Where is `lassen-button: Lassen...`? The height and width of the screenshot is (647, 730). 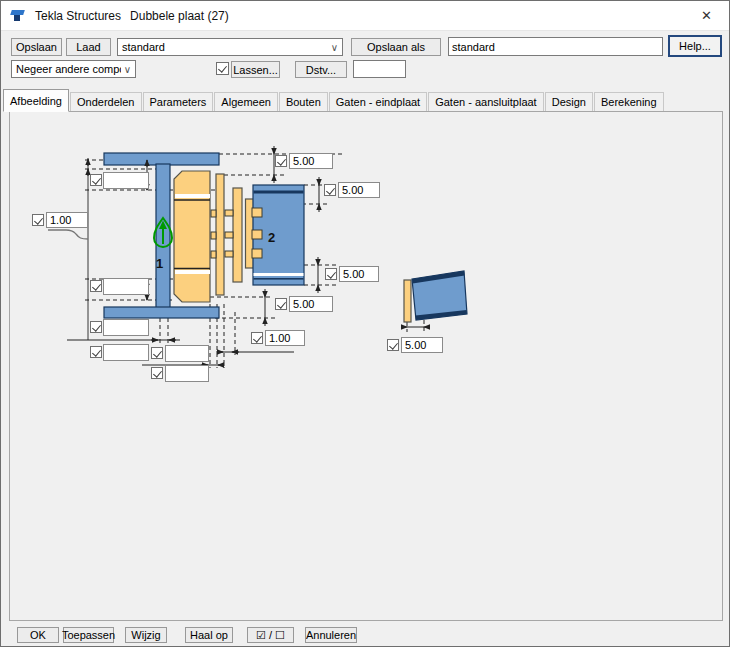 lassen-button: Lassen... is located at coordinates (256, 70).